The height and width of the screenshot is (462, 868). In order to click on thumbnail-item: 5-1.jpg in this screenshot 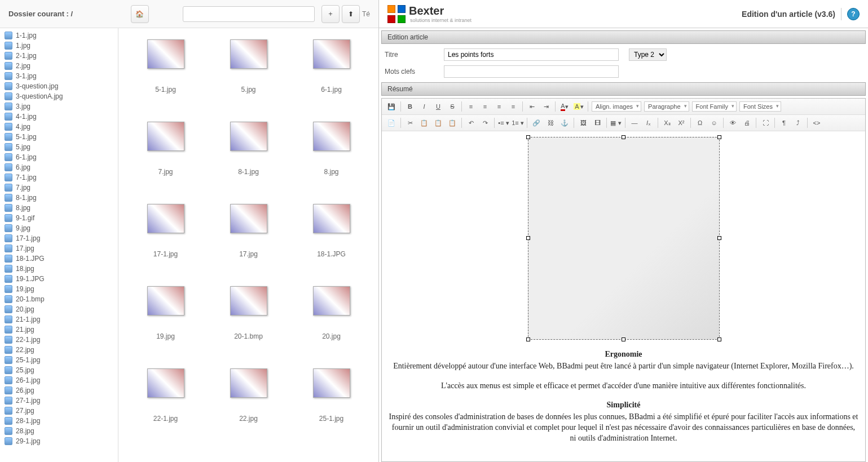, I will do `click(166, 66)`.